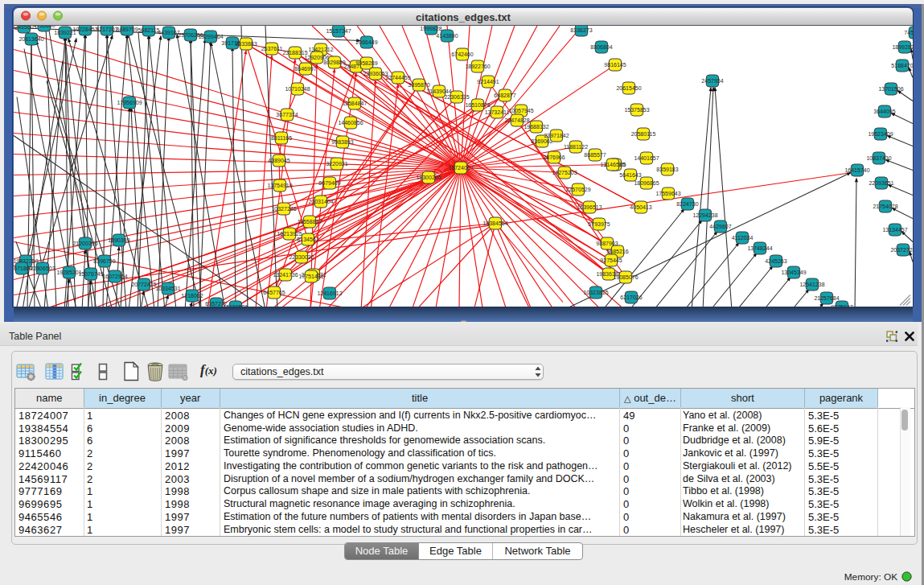  Describe the element at coordinates (106, 29) in the screenshot. I see `svg-text: 9217207` at that location.